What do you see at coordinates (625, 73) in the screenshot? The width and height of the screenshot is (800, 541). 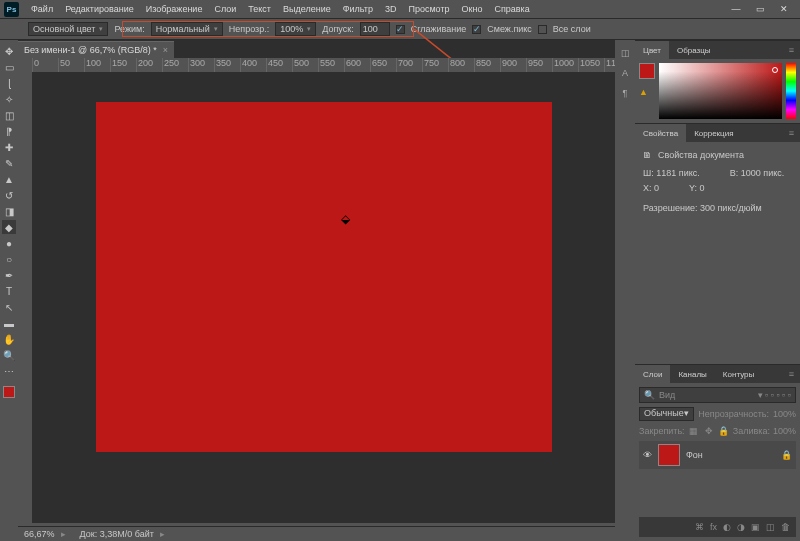 I see `char-panel-icon: A` at bounding box center [625, 73].